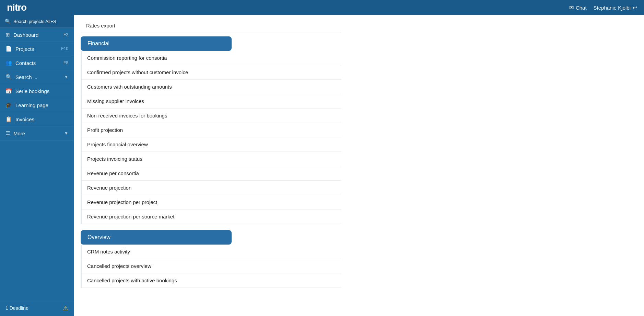 Image resolution: width=644 pixels, height=316 pixels. Describe the element at coordinates (156, 44) in the screenshot. I see `section-header-financial: Financial` at that location.